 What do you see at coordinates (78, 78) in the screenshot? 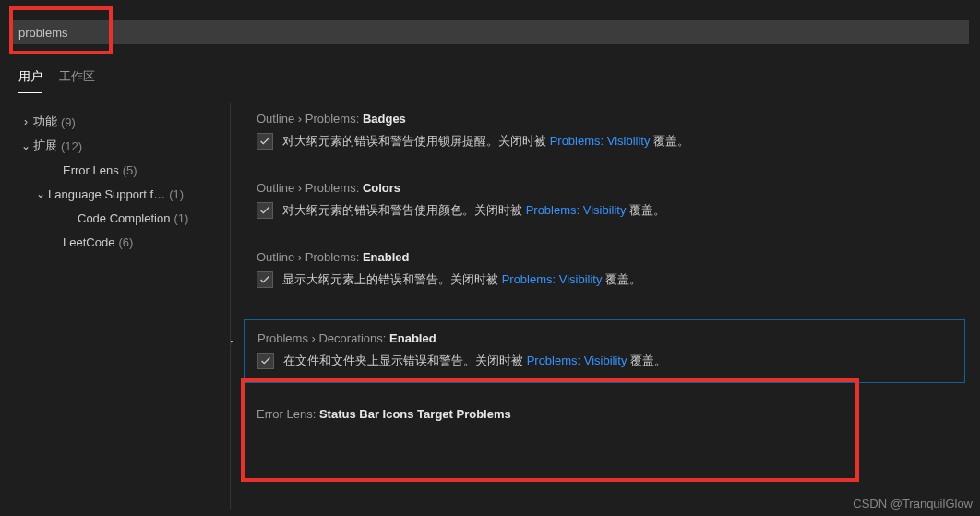
I see `tab-workspace: 工作区` at bounding box center [78, 78].